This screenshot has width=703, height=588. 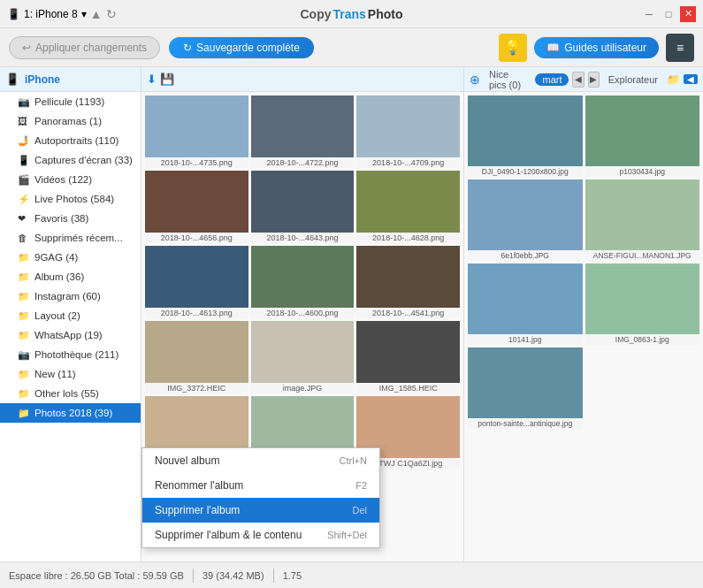 I want to click on mart-tab: mart, so click(x=552, y=80).